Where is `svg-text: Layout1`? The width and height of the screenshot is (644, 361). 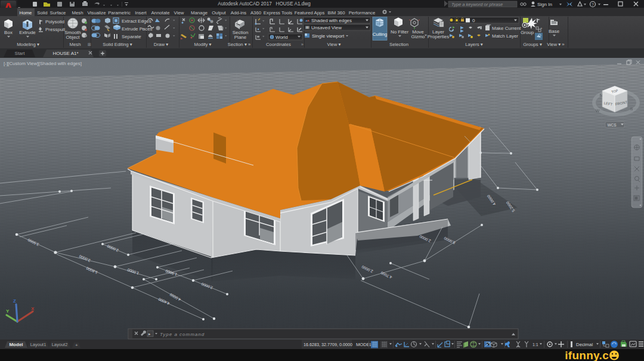 svg-text: Layout1 is located at coordinates (38, 345).